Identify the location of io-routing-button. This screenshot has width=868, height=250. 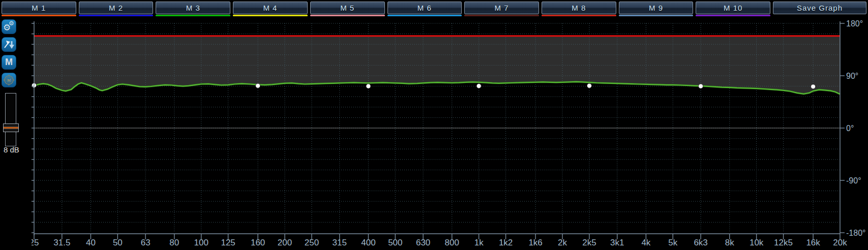
(9, 45).